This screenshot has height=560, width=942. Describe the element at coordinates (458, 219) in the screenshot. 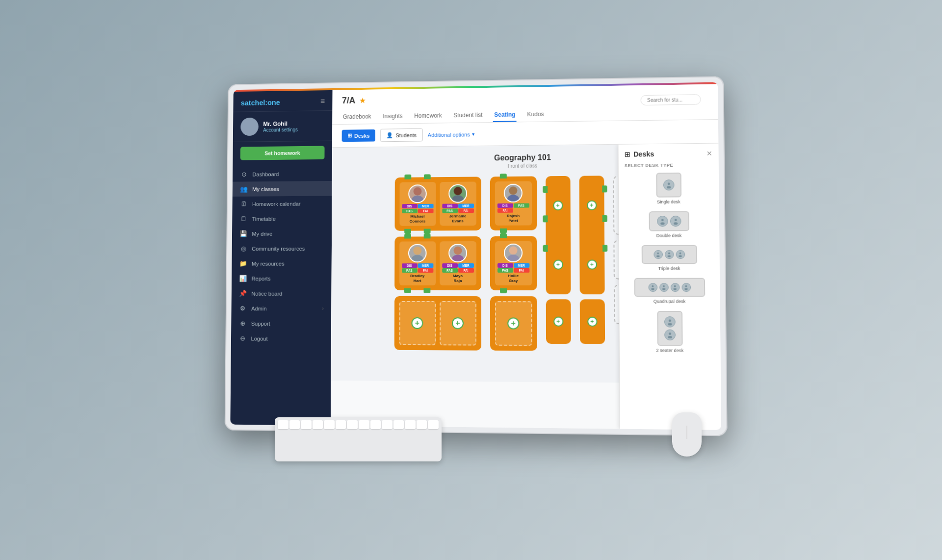

I see `jermaine-name: JermaineEvans` at that location.